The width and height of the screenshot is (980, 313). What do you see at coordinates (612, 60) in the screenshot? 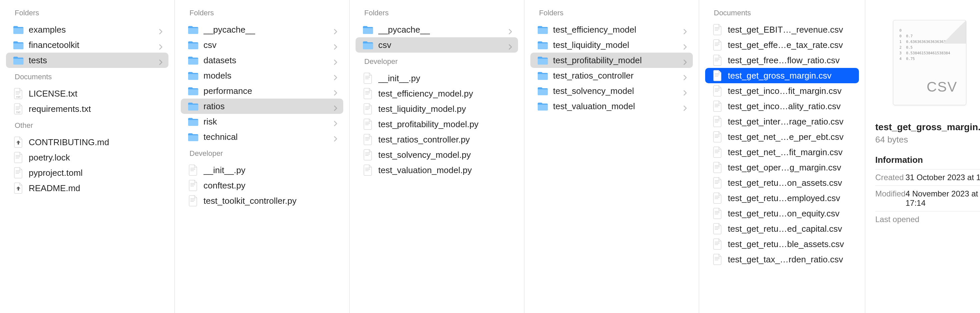
I see `folder-item: test_profitability_model` at bounding box center [612, 60].